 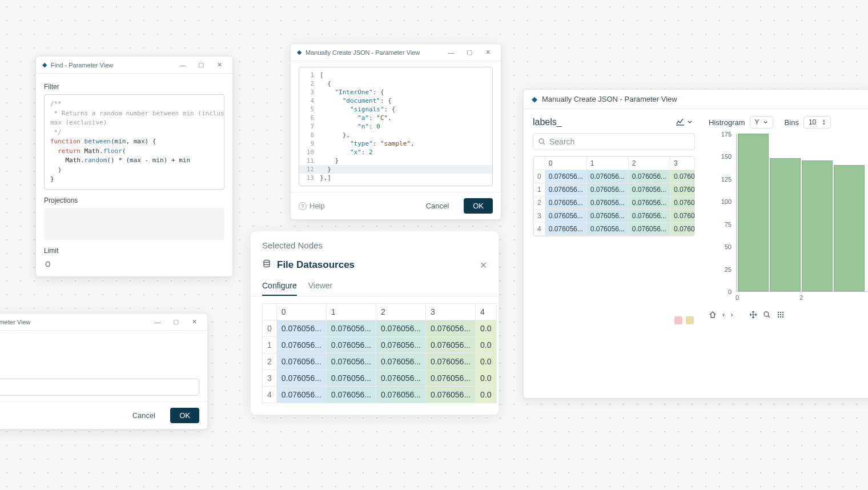 What do you see at coordinates (614, 142) in the screenshot?
I see `search-input: Search` at bounding box center [614, 142].